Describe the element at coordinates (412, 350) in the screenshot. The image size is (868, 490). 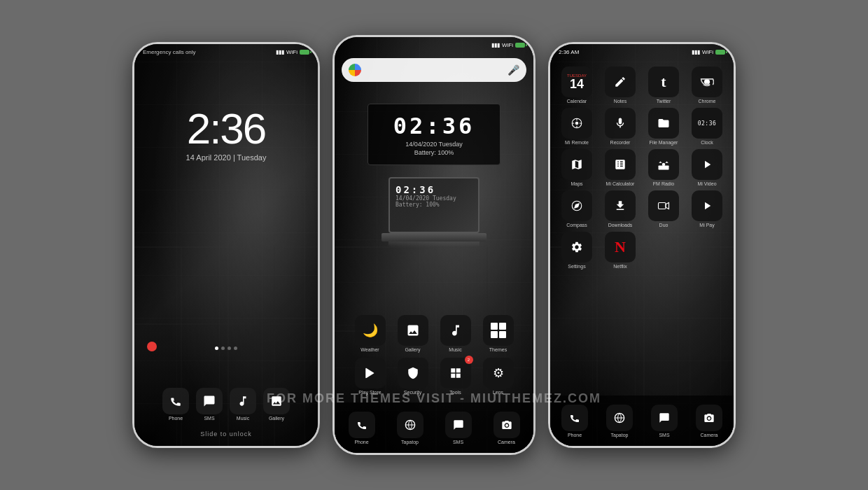
I see `gallery-label-mid: Gallery` at that location.